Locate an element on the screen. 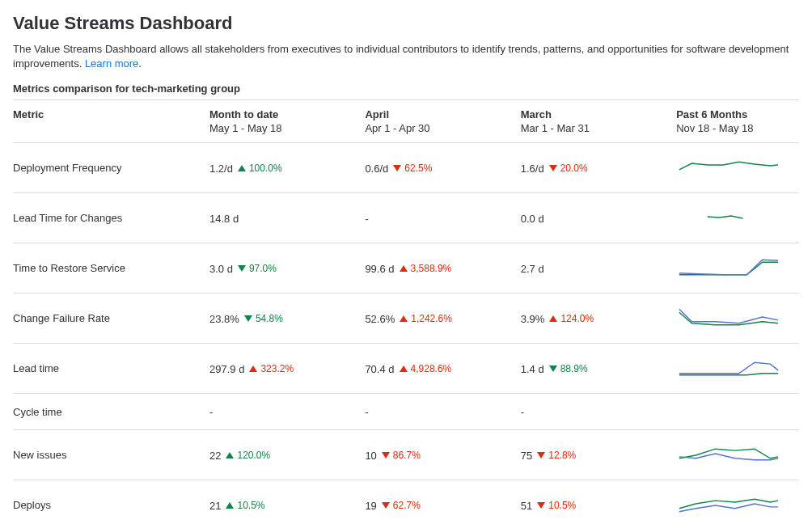  table-row: Lead Time for Changes14.8 d-0.0 d is located at coordinates (406, 218).